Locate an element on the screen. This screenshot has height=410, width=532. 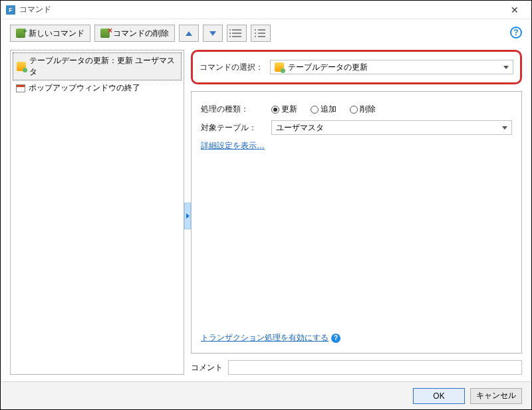
tree-item-label: ポップアップウィンドウの終了 is located at coordinates (84, 88).